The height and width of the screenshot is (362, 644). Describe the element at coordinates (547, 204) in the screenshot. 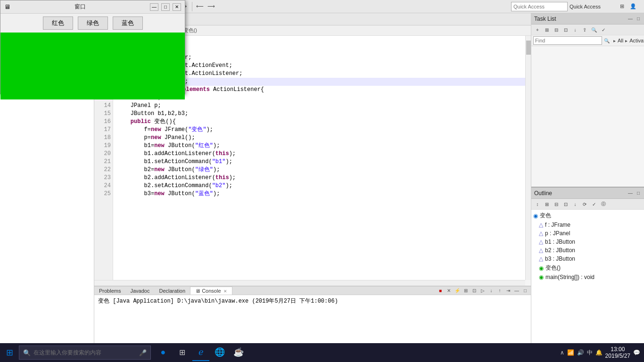

I see `outline-btn-2: ⊞` at that location.